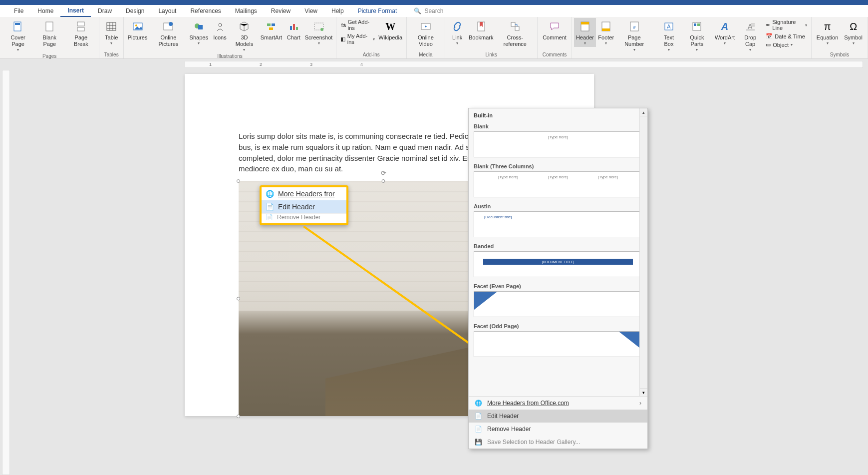  I want to click on group-illustrations: Pictures Online Pictures Shapes▾ Icons 3…, so click(230, 38).